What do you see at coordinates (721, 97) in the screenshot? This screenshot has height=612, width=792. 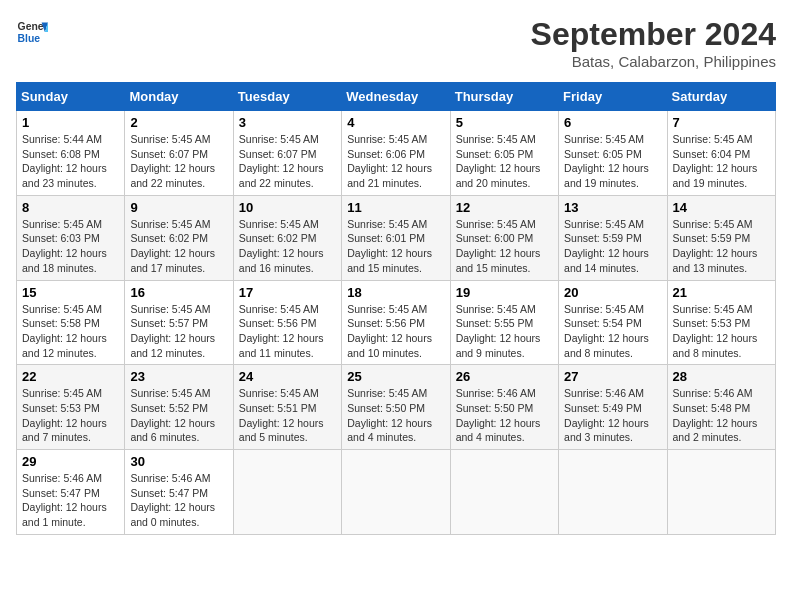 I see `weekday-header: Saturday` at bounding box center [721, 97].